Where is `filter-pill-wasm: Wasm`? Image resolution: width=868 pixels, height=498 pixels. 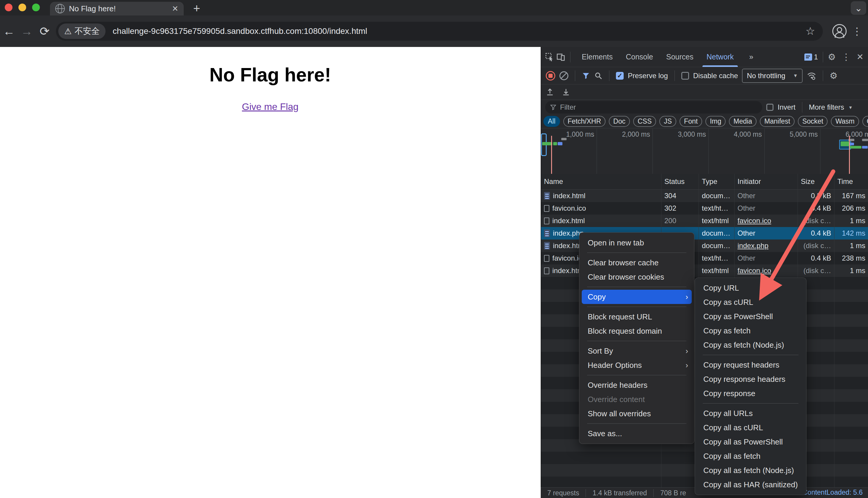
filter-pill-wasm: Wasm is located at coordinates (845, 121).